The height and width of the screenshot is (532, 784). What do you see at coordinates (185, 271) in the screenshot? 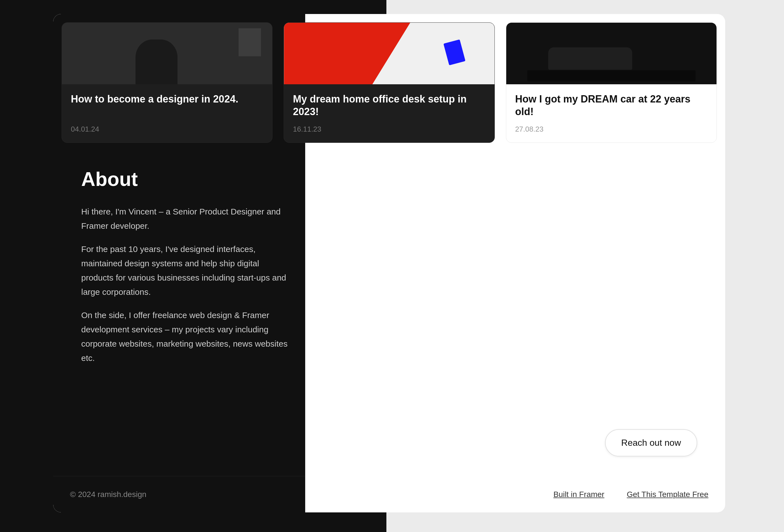
I see `about-paragraph-2: For the past 10 years, I've designed int…` at bounding box center [185, 271].